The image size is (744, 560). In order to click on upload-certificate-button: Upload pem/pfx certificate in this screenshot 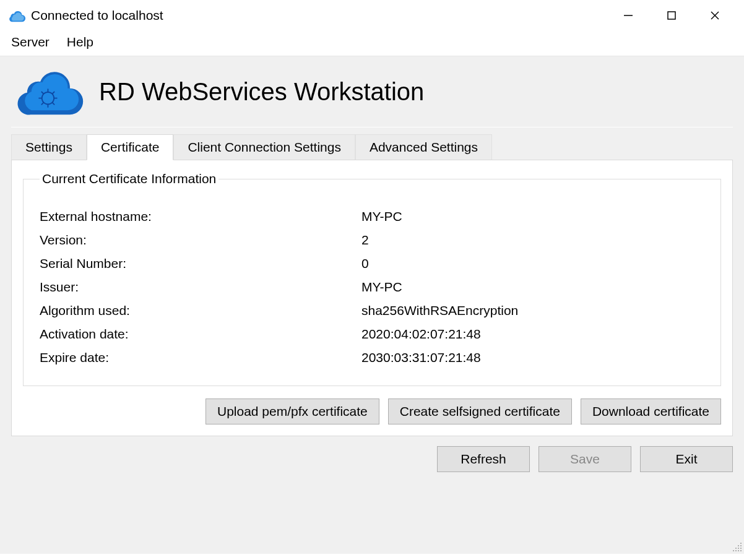, I will do `click(292, 411)`.